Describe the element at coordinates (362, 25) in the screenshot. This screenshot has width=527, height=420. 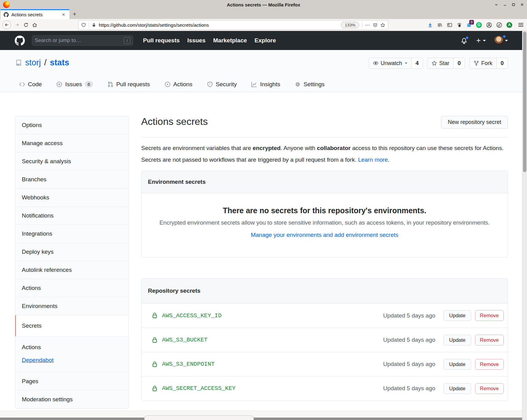
I see `url-divider` at that location.